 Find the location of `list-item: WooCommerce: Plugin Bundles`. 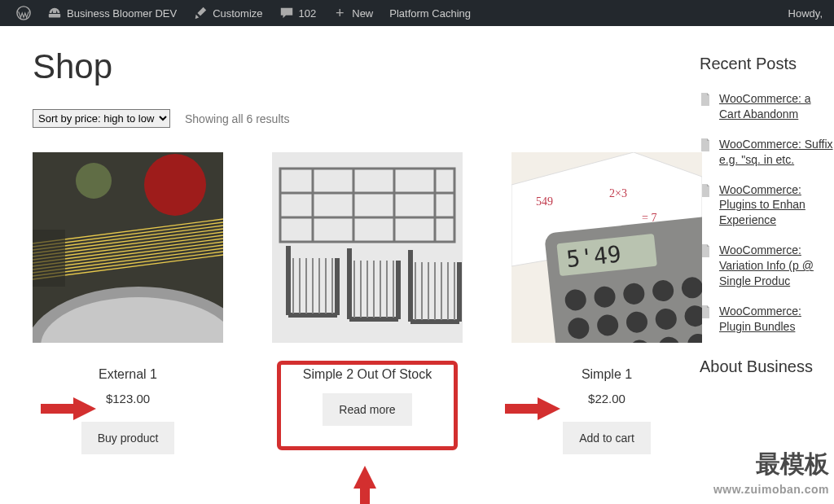

list-item: WooCommerce: Plugin Bundles is located at coordinates (767, 319).